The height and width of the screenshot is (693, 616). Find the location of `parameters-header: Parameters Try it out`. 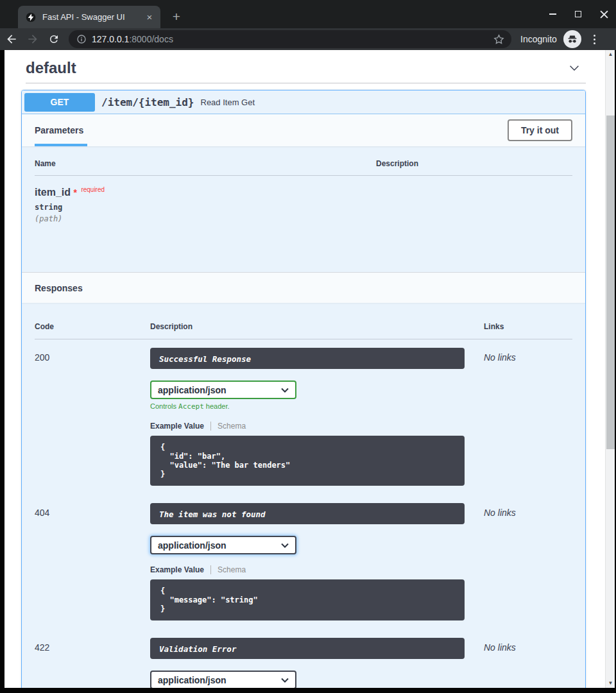

parameters-header: Parameters Try it out is located at coordinates (304, 130).